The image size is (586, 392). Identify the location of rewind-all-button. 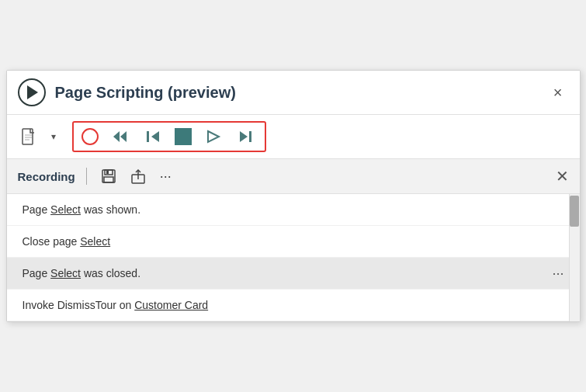
(120, 137).